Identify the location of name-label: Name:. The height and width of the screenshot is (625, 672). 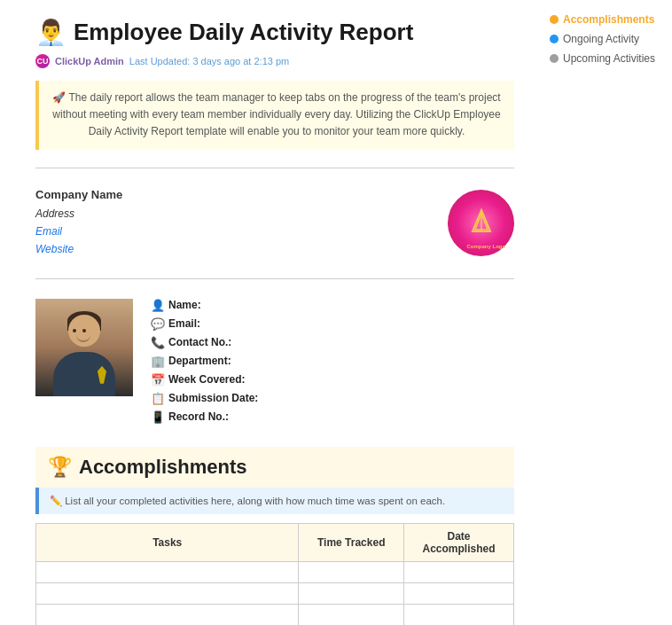
(184, 305).